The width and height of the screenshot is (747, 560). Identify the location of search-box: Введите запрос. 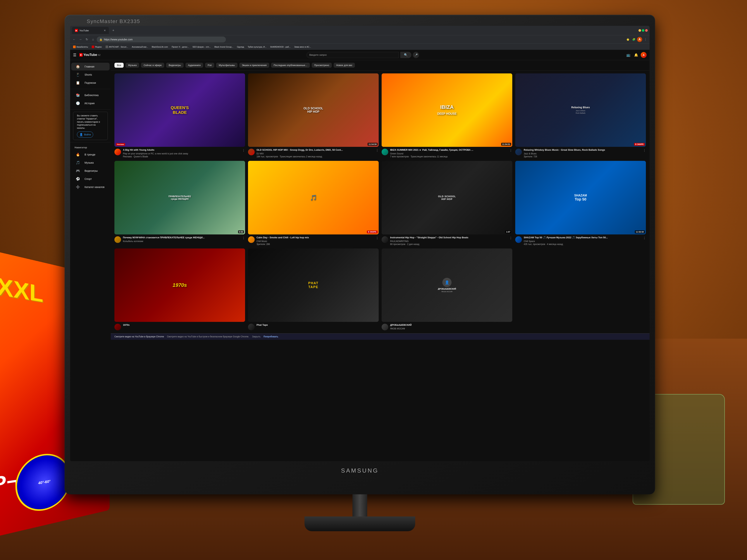
(353, 55).